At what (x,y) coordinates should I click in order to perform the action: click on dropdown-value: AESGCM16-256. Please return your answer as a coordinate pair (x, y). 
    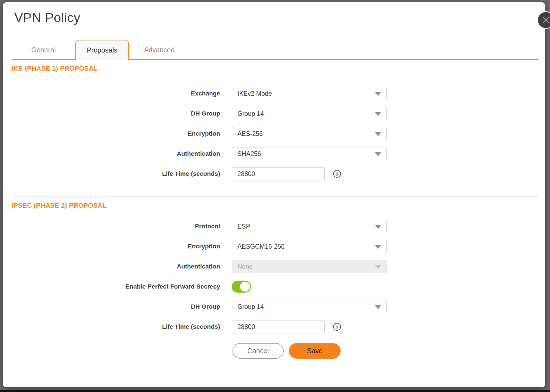
    Looking at the image, I should click on (261, 246).